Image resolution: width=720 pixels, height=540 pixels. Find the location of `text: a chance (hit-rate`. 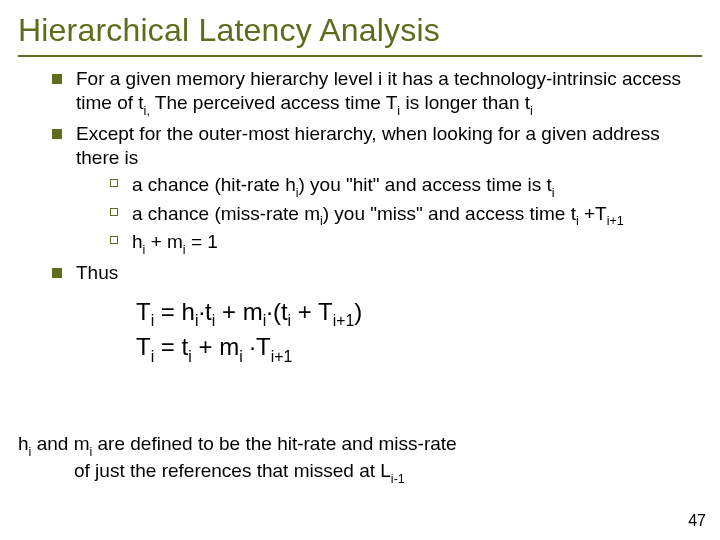

text: a chance (hit-rate is located at coordinates (208, 184).